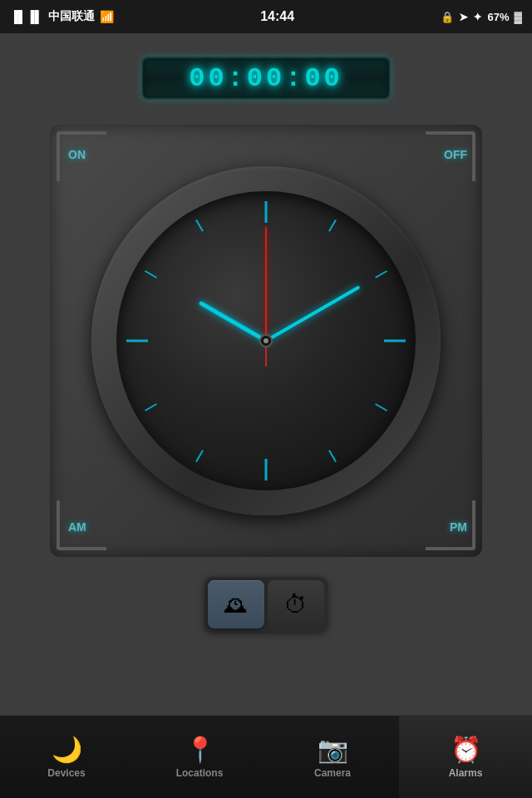 This screenshot has width=532, height=798. I want to click on label-off: OFF, so click(456, 155).